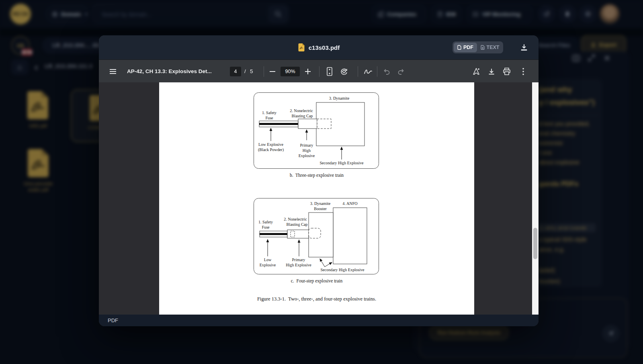  What do you see at coordinates (316, 236) in the screenshot?
I see `four-step-train-diagram: 3. Dynamite Booster 4. ANFO 1. Safety Fu…` at bounding box center [316, 236].